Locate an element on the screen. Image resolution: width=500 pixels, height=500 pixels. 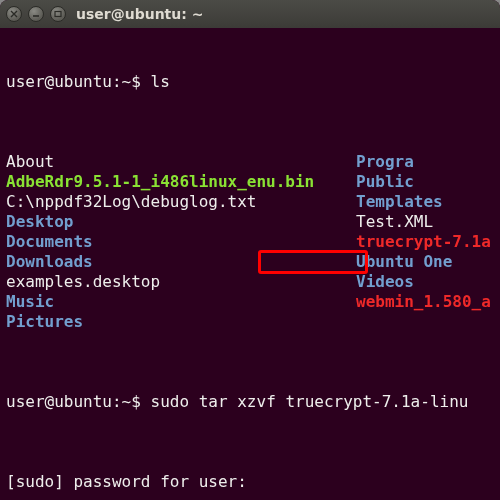
ls-col2: PrograPublicTemplatesTest.XMLtruecrypt-7… is located at coordinates (424, 242).